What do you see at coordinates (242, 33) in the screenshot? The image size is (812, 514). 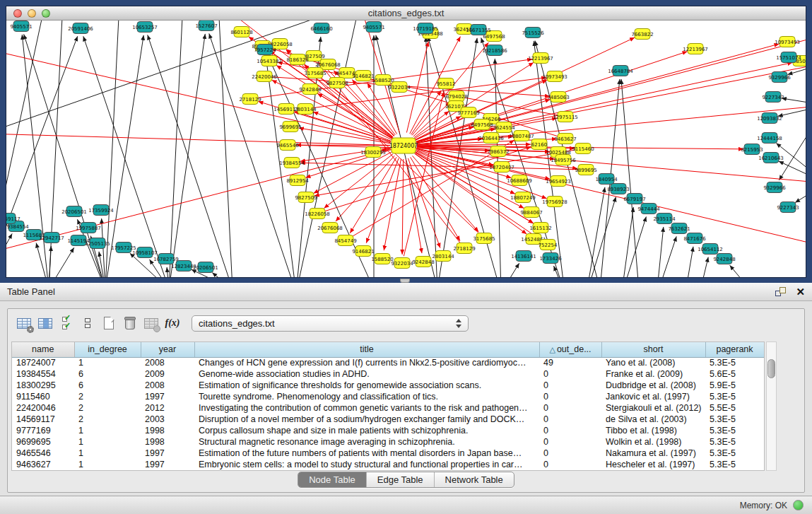 I see `graph-node-label: 8601128` at bounding box center [242, 33].